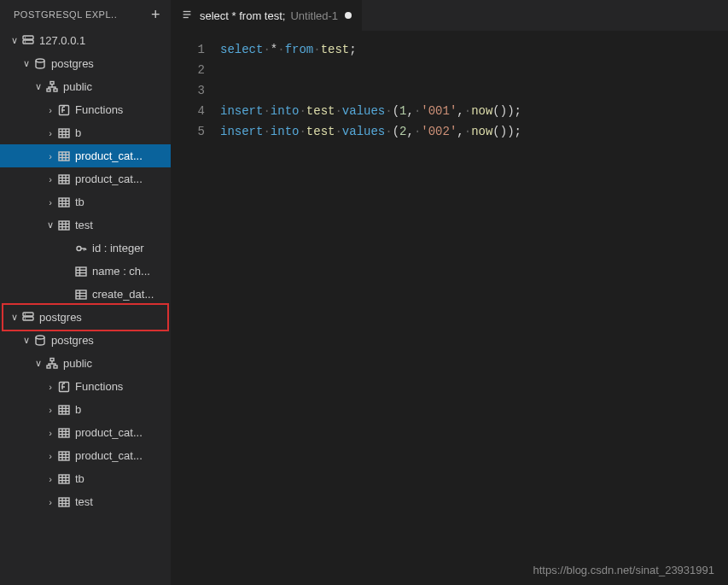 This screenshot has height=585, width=728. I want to click on code-token: test, so click(321, 111).